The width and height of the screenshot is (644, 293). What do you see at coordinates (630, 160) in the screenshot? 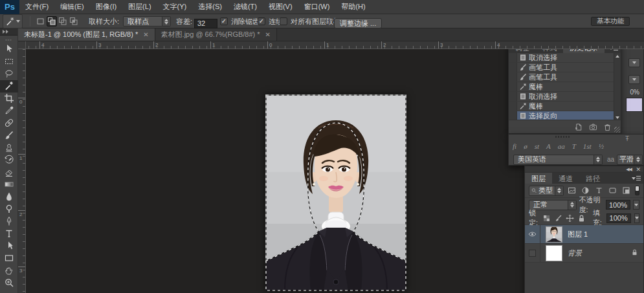
I see `anti-alias-select: 平滑` at bounding box center [630, 160].